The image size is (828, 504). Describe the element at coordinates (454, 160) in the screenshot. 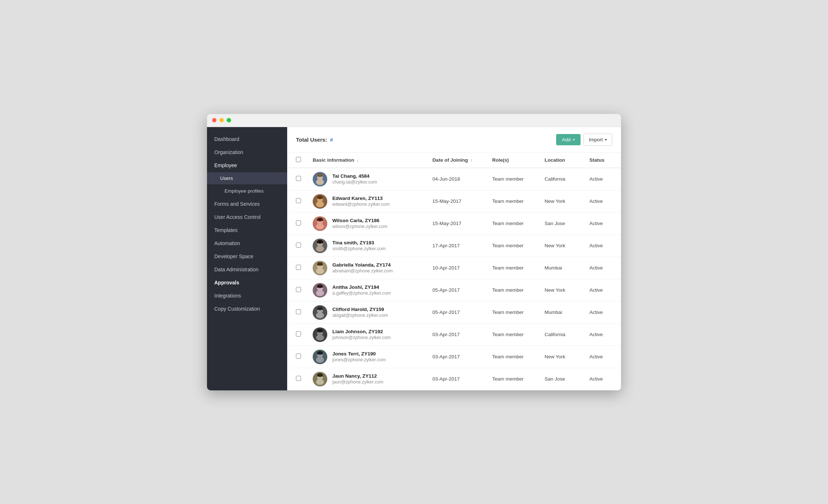

I see `table-header-row: Basic information ↓ Date of Joining ↑ Ro…` at that location.